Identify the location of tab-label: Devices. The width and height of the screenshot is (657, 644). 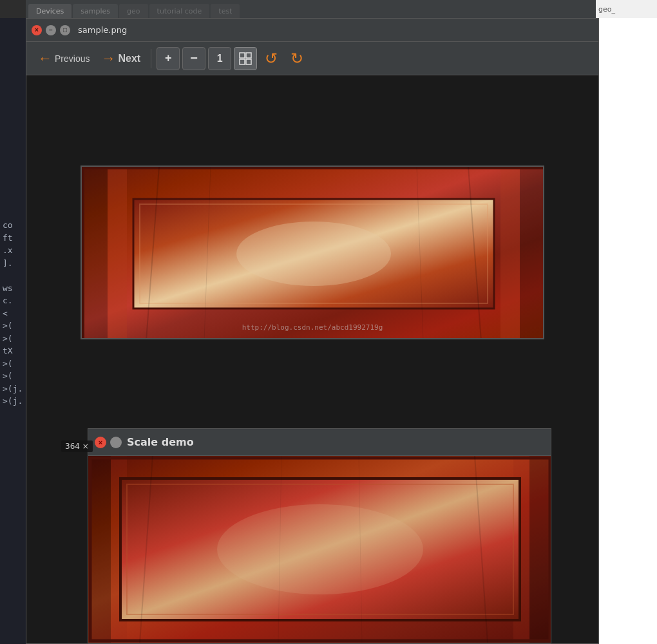
(50, 12).